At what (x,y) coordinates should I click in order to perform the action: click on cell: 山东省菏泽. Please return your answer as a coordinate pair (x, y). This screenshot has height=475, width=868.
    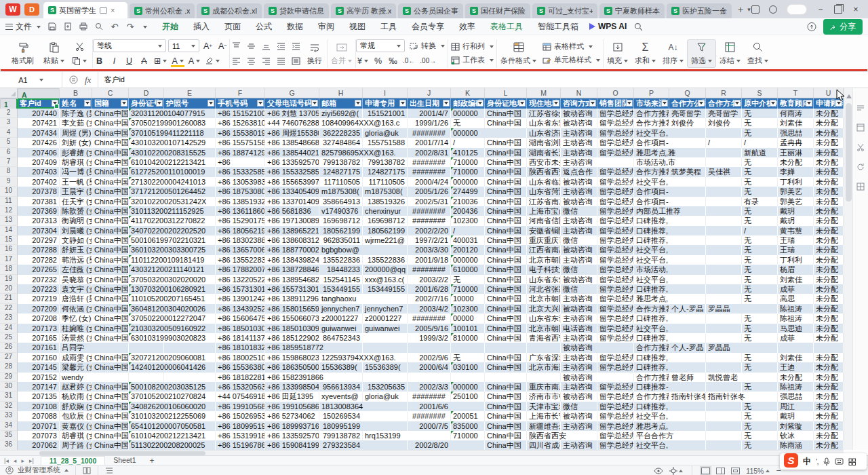
    Looking at the image, I should click on (544, 191).